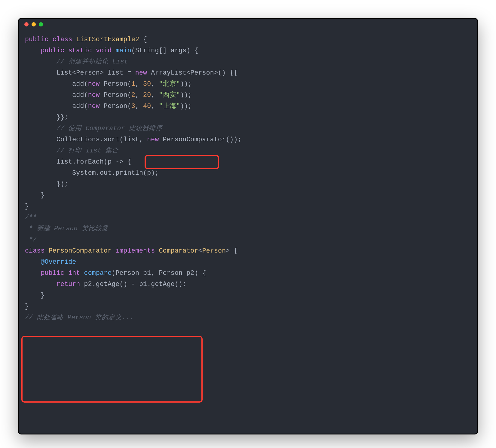 This screenshot has height=448, width=496. Describe the element at coordinates (147, 84) in the screenshot. I see `token-number: 30` at that location.